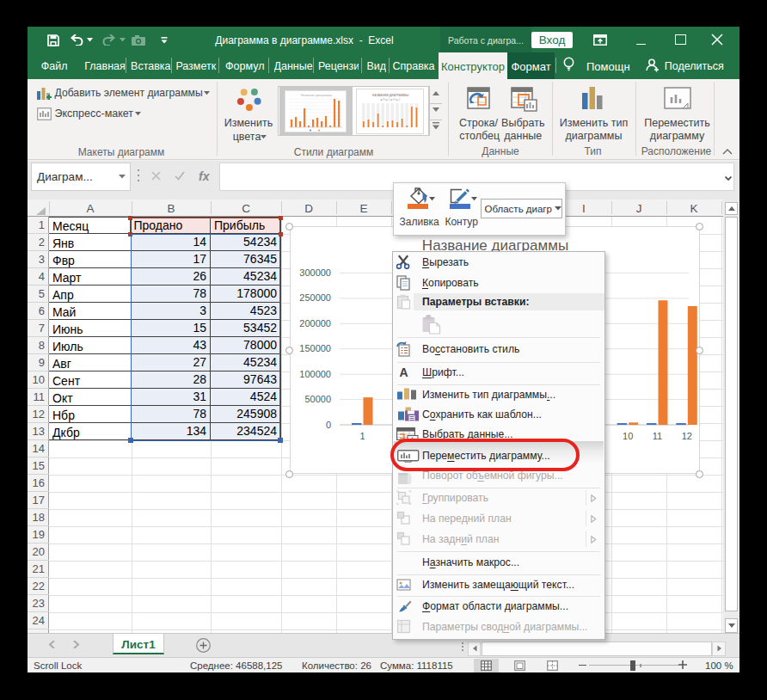  Describe the element at coordinates (657, 436) in the screenshot. I see `svg-text: 11` at that location.